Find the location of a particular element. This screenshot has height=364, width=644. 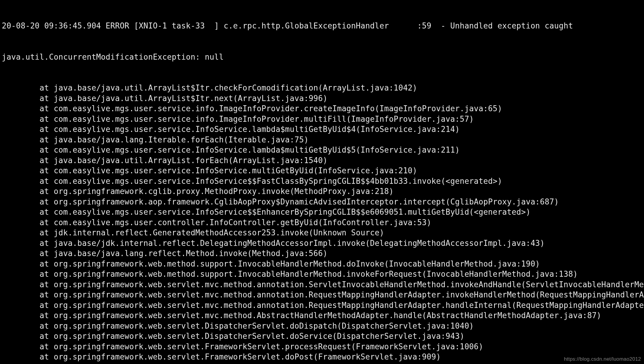

stack-frame: at javax.servlet.http.HttpServlet.servic… is located at coordinates (322, 363).